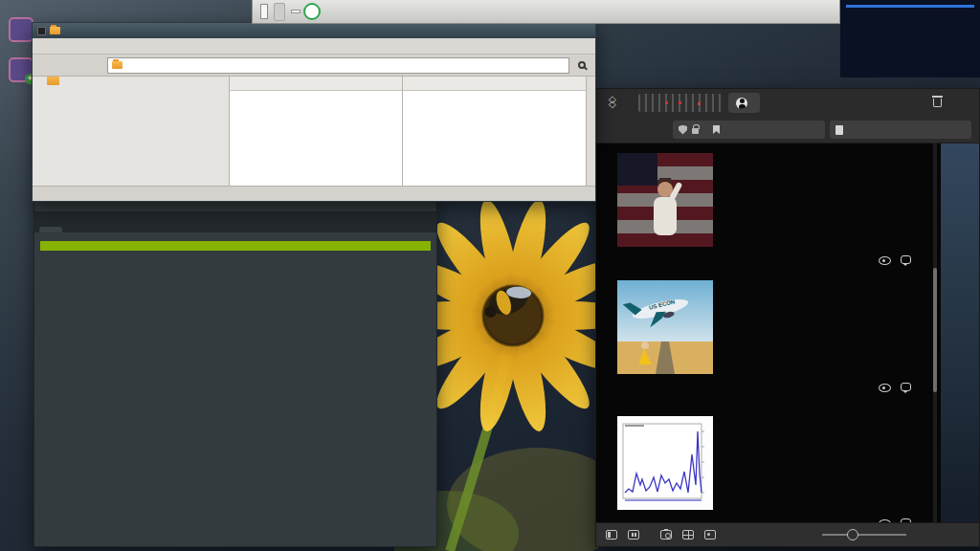 This screenshot has width=980, height=551. I want to click on software-icon, so click(21, 70).